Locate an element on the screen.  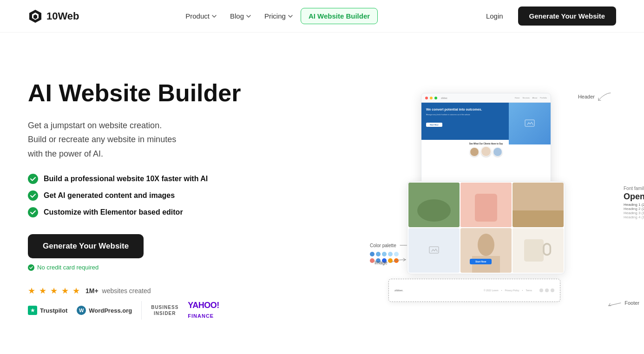
nav-link-blog: Blog is located at coordinates (241, 16).